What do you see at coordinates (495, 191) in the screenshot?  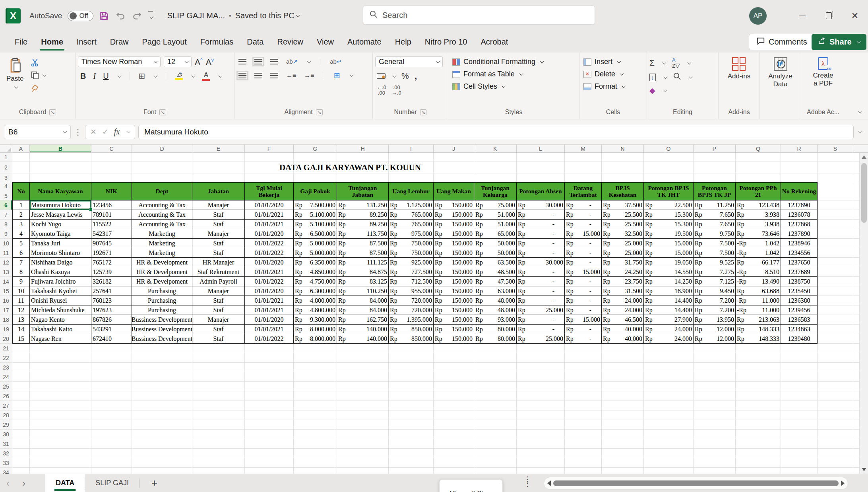 I see `table-header-cell: Tunjangan Keluarga` at bounding box center [495, 191].